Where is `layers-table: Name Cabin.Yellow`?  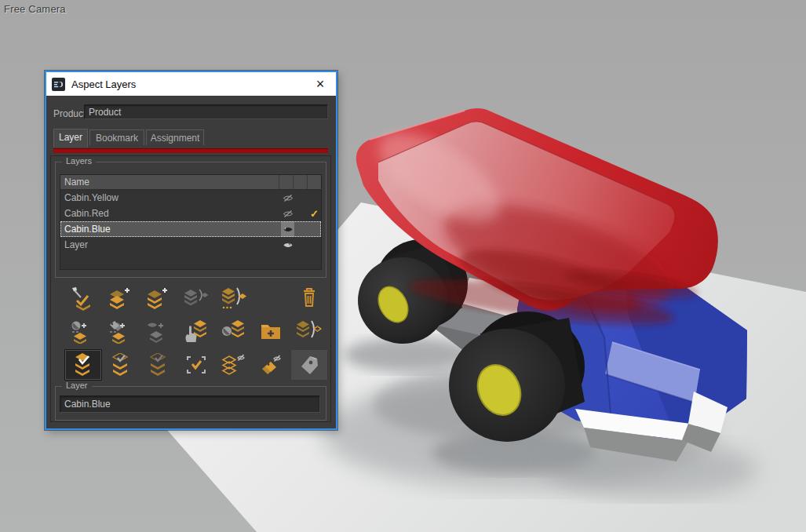
layers-table: Name Cabin.Yellow is located at coordinates (191, 222).